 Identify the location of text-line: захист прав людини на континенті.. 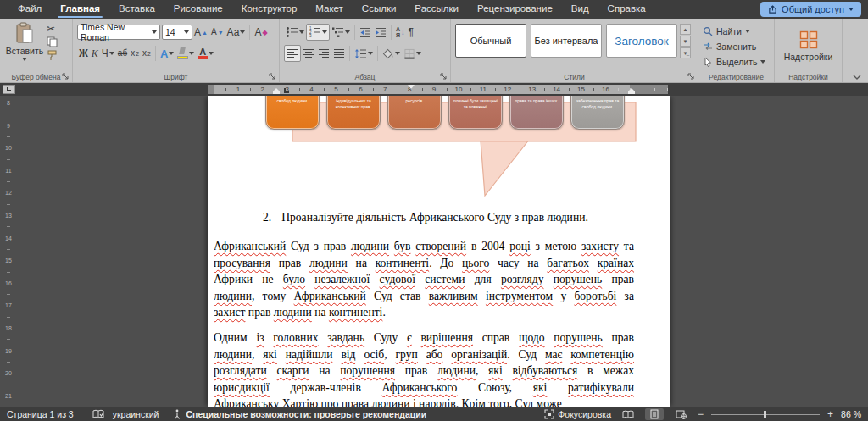
(424, 314).